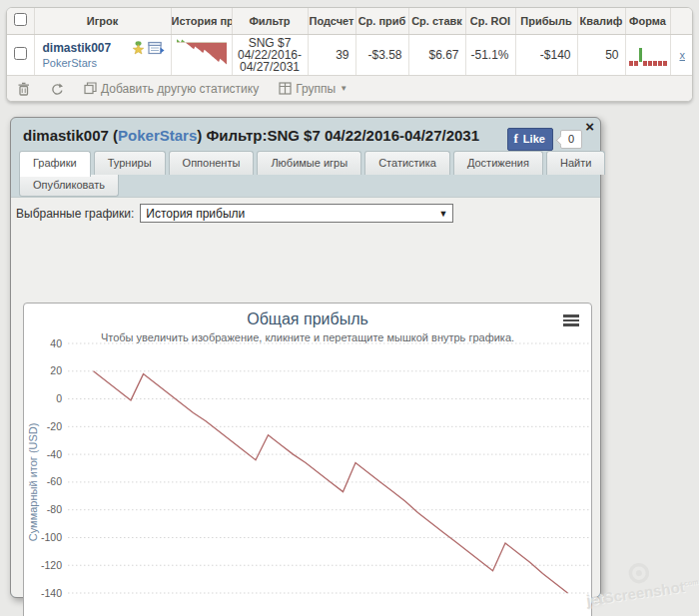  What do you see at coordinates (641, 55) in the screenshot?
I see `form-bar-win` at bounding box center [641, 55].